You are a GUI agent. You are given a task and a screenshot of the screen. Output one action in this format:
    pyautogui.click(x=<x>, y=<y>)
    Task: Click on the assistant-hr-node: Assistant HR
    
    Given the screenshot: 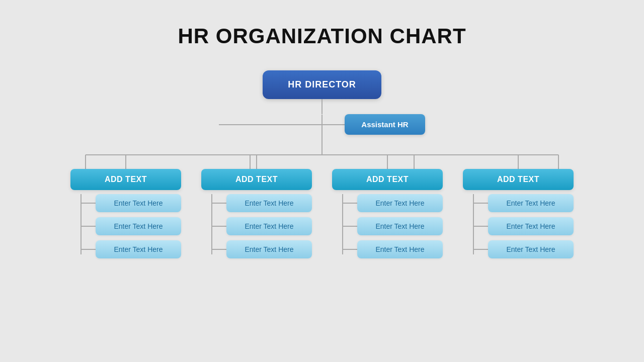 What is the action you would take?
    pyautogui.click(x=385, y=125)
    